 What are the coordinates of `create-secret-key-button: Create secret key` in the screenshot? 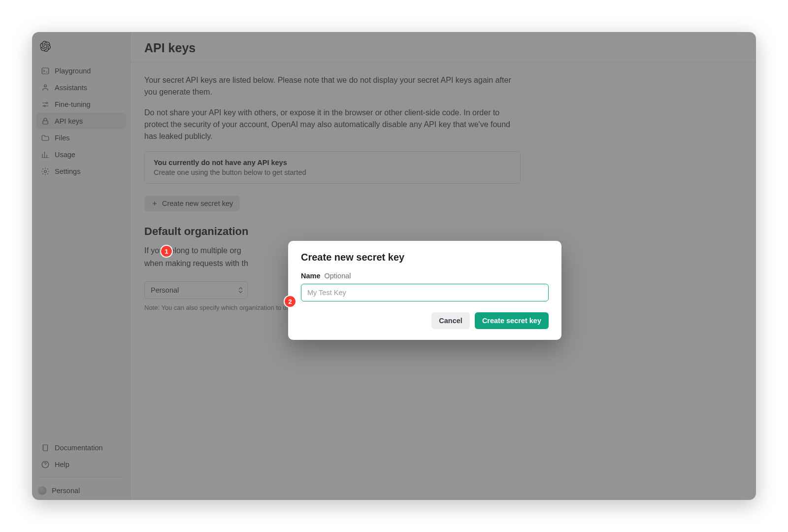 It's located at (512, 321).